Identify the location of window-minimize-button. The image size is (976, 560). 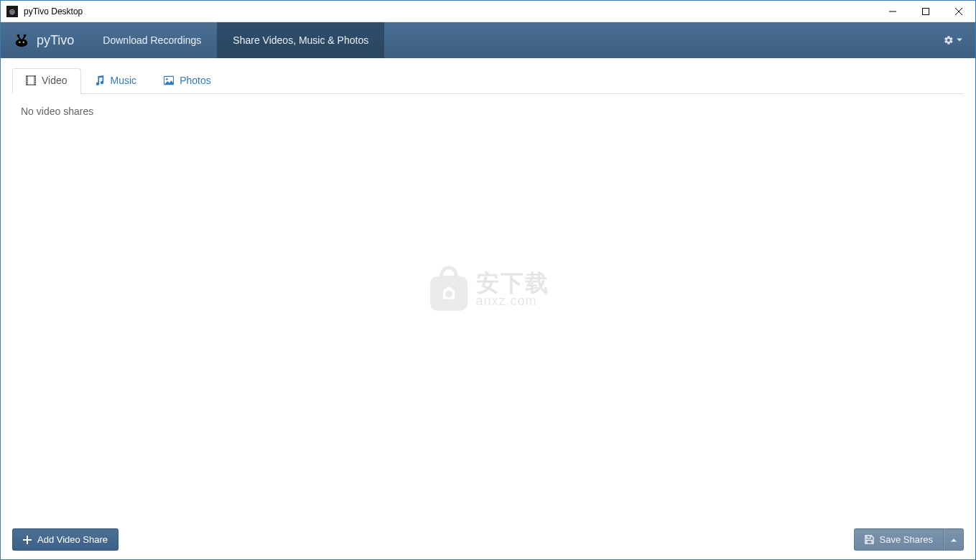
(893, 11).